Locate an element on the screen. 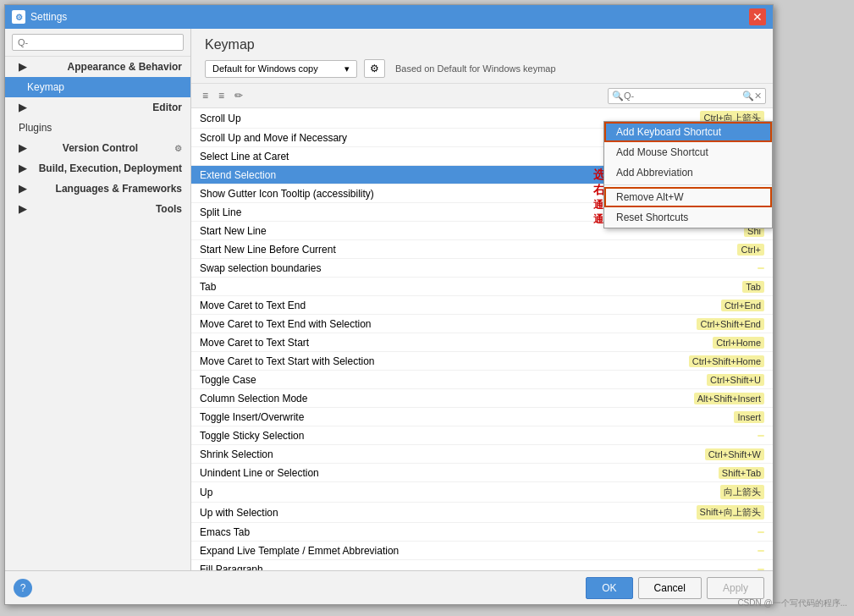 This screenshot has height=616, width=854. shortcut-name: Start New Line Before Current is located at coordinates (469, 250).